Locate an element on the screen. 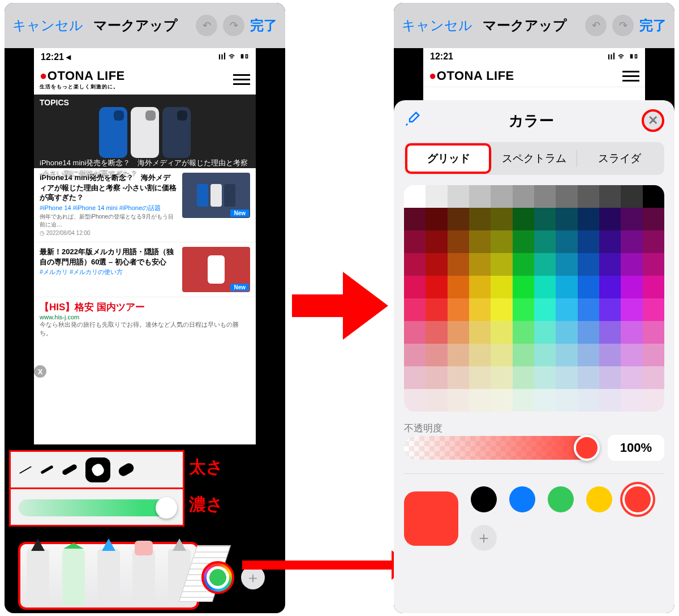  opacity-slider is located at coordinates (501, 448).